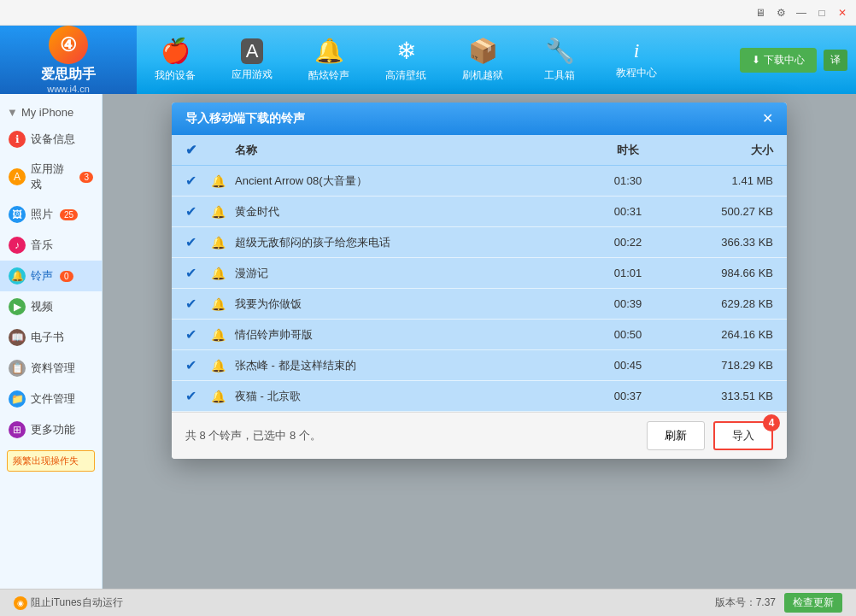  Describe the element at coordinates (406, 75) in the screenshot. I see `nav-wallpaper-label: 高清壁纸` at that location.